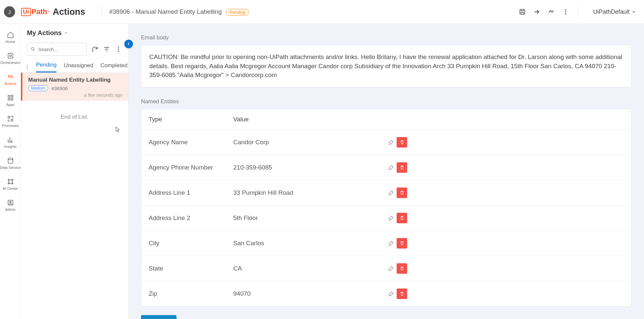 This screenshot has height=319, width=644. Describe the element at coordinates (304, 168) in the screenshot. I see `entity-value: 210-359-6085` at that location.